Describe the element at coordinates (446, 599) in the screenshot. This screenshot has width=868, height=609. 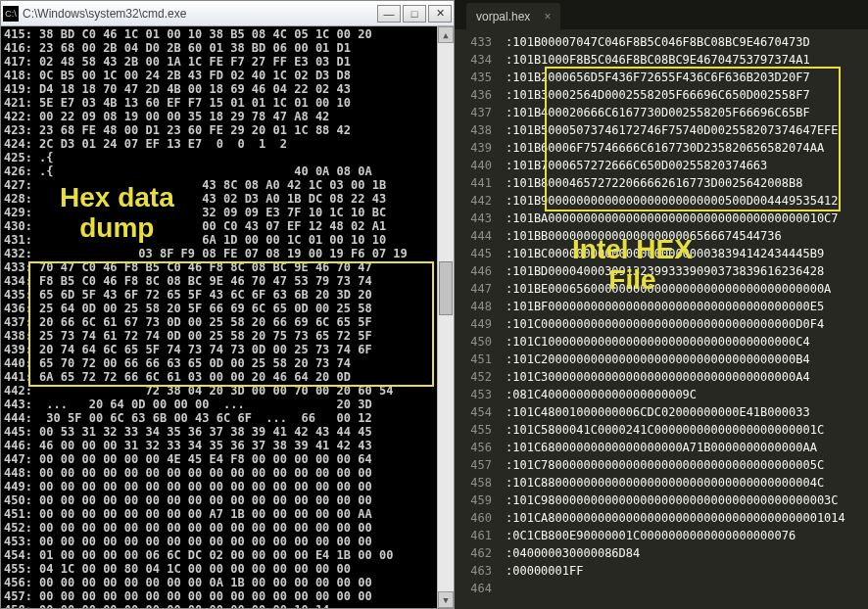
I see `scroll-down-icon: ▼` at that location.